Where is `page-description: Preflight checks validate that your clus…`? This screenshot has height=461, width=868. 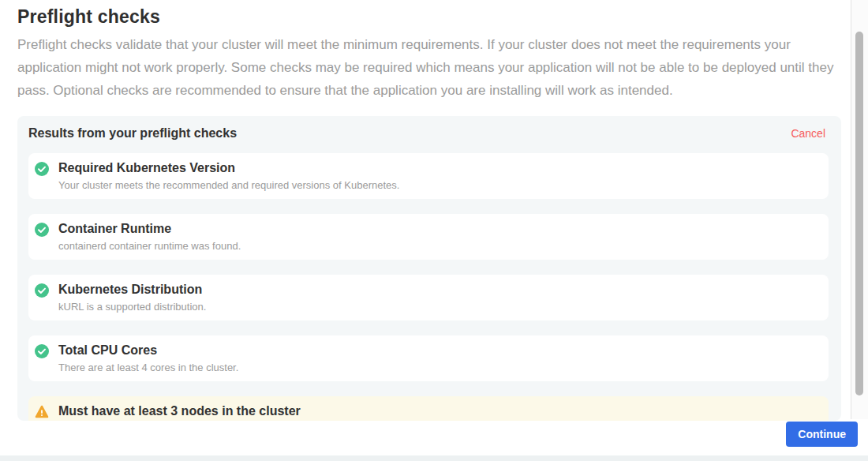 page-description: Preflight checks validate that your clus… is located at coordinates (428, 68).